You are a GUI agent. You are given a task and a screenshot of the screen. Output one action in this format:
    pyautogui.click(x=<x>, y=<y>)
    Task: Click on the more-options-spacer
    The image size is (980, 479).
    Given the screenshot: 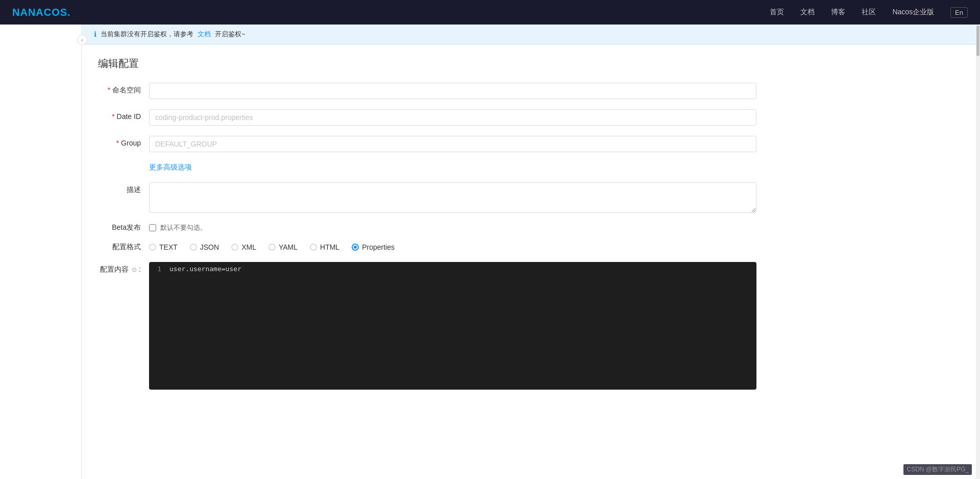 What is the action you would take?
    pyautogui.click(x=124, y=164)
    